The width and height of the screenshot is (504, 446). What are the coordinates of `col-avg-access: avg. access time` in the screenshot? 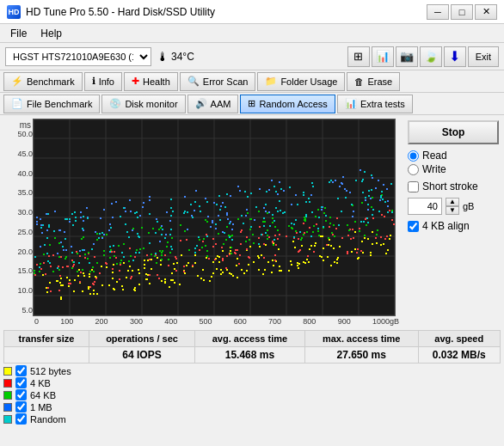 It's located at (250, 339).